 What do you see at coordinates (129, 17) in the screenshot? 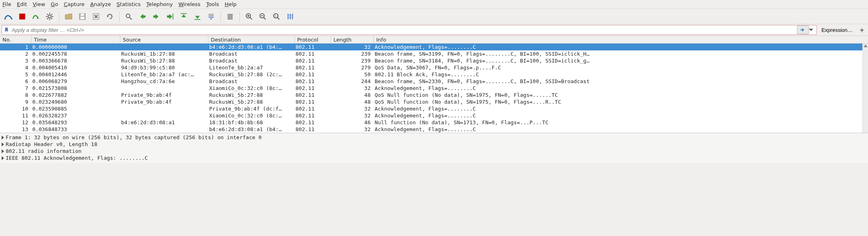
I see `find-button` at bounding box center [129, 17].